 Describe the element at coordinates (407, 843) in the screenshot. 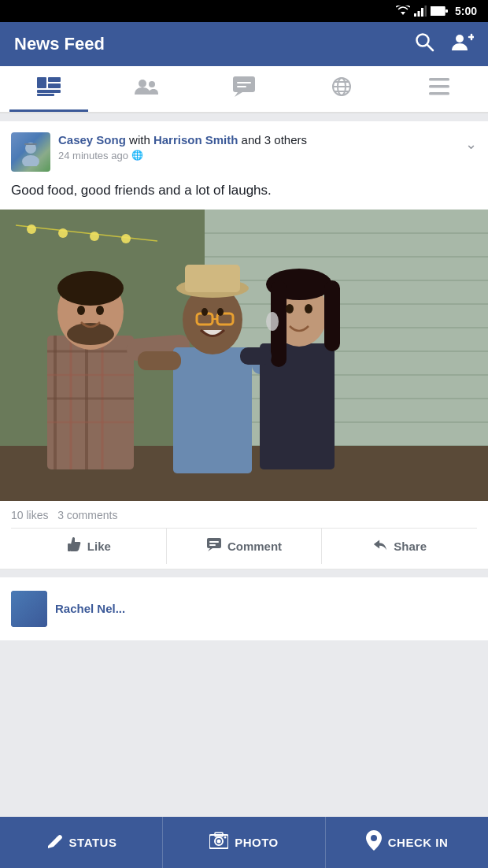

I see `checkin-action-button: CHECK IN` at that location.